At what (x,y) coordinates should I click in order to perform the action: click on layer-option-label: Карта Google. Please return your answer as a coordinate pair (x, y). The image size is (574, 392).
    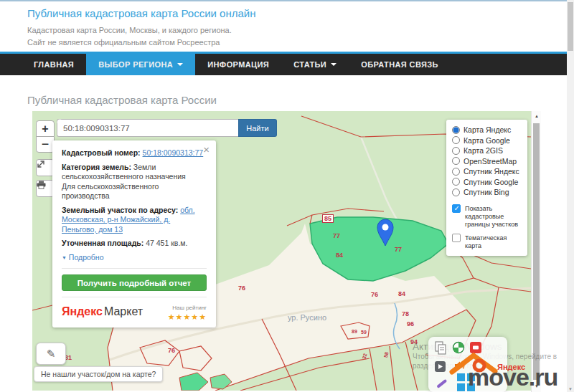
    Looking at the image, I should click on (486, 140).